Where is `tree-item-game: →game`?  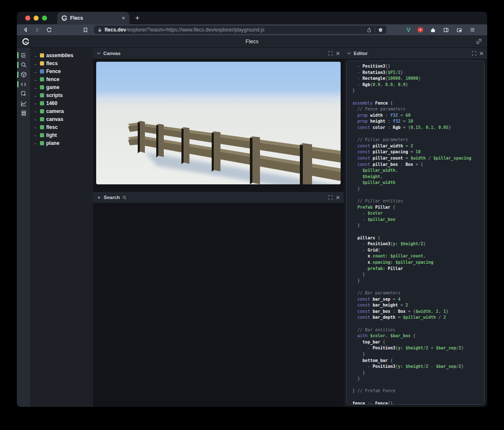 tree-item-game: →game is located at coordinates (62, 87).